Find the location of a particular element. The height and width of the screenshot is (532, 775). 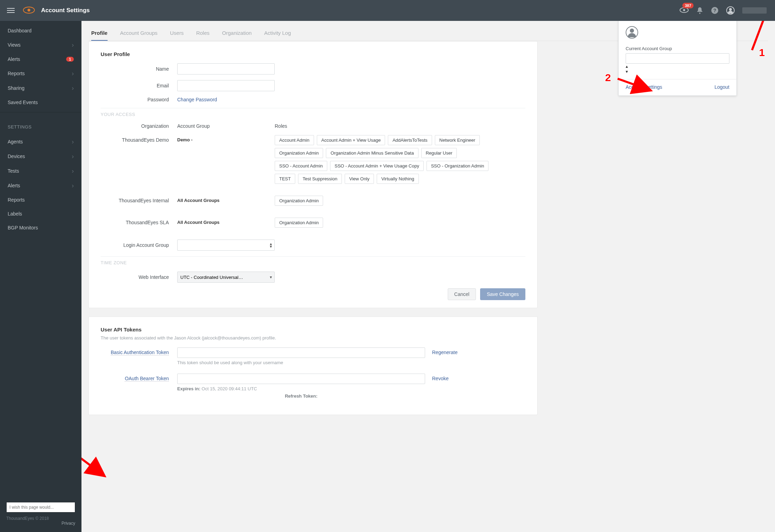

password-label: Password is located at coordinates (139, 100).